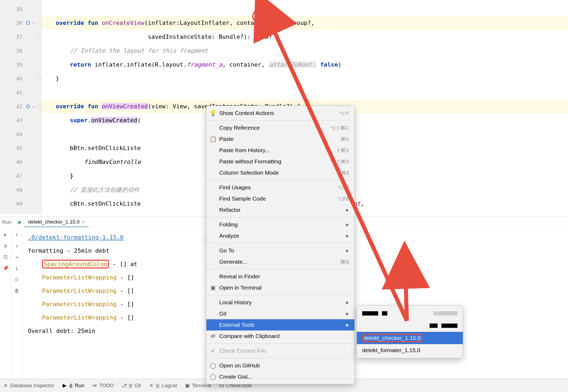 The image size is (568, 392). Describe the element at coordinates (281, 225) in the screenshot. I see `menu-item-folding: Folding▶` at that location.